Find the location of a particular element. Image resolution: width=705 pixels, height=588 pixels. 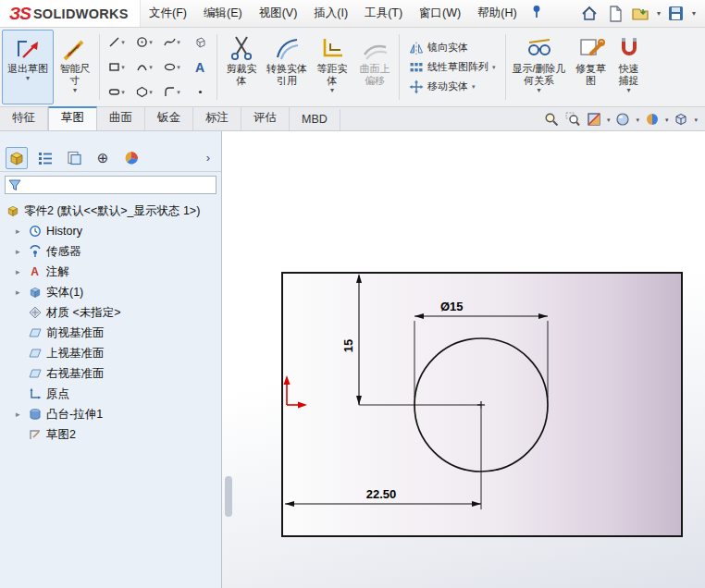

point-tool-button is located at coordinates (200, 92).